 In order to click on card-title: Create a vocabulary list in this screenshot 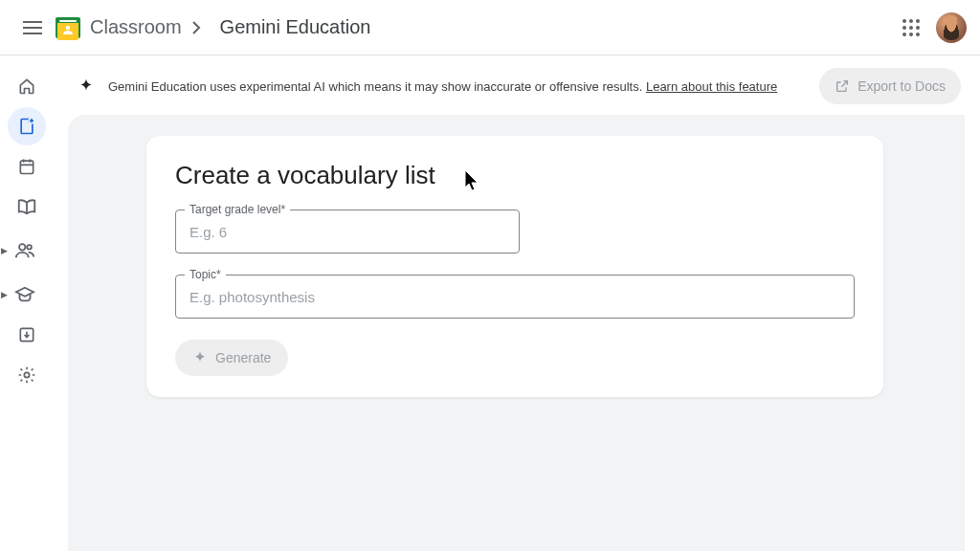, I will do `click(515, 176)`.